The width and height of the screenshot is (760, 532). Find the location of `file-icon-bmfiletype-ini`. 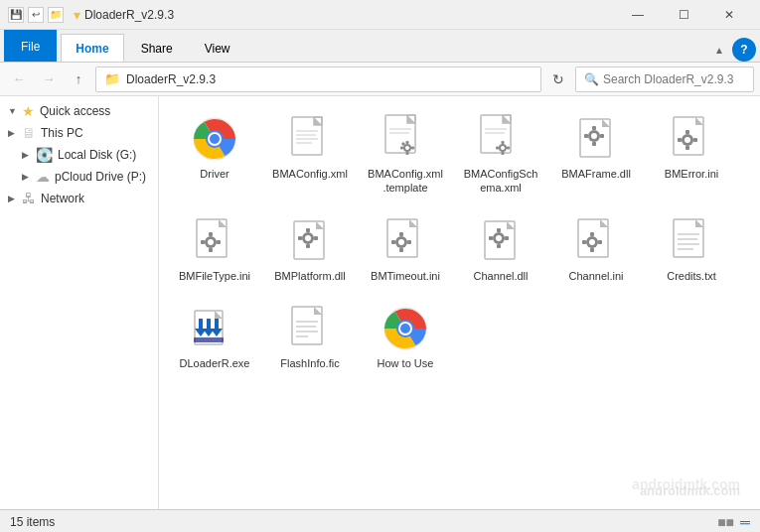

file-icon-bmfiletype-ini is located at coordinates (215, 241).